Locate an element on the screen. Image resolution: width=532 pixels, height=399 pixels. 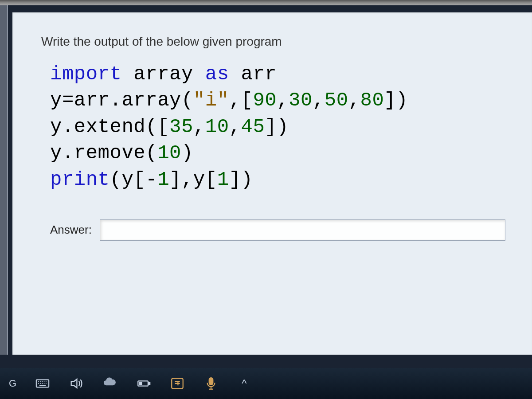
volume-icon is located at coordinates (76, 383).